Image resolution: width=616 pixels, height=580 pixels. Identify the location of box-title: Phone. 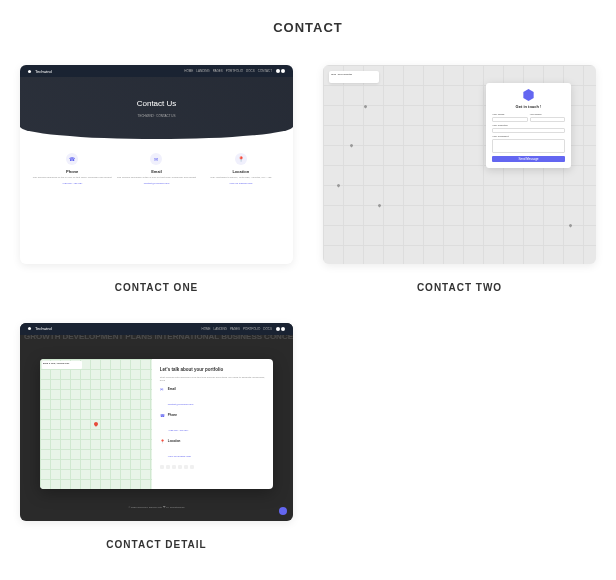
(72, 172).